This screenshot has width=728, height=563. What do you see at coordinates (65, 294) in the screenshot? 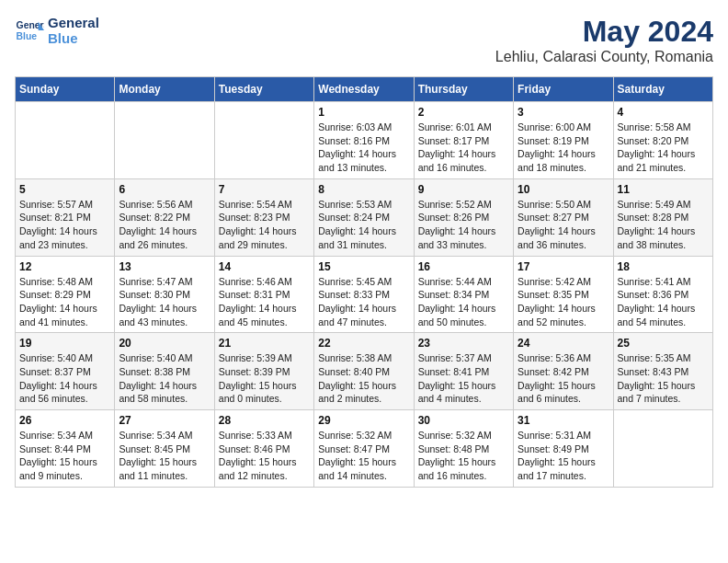
I see `calendar-cell: 12Sunrise: 5:48 AM Sunset: 8:29 PM Dayli…` at bounding box center [65, 294].